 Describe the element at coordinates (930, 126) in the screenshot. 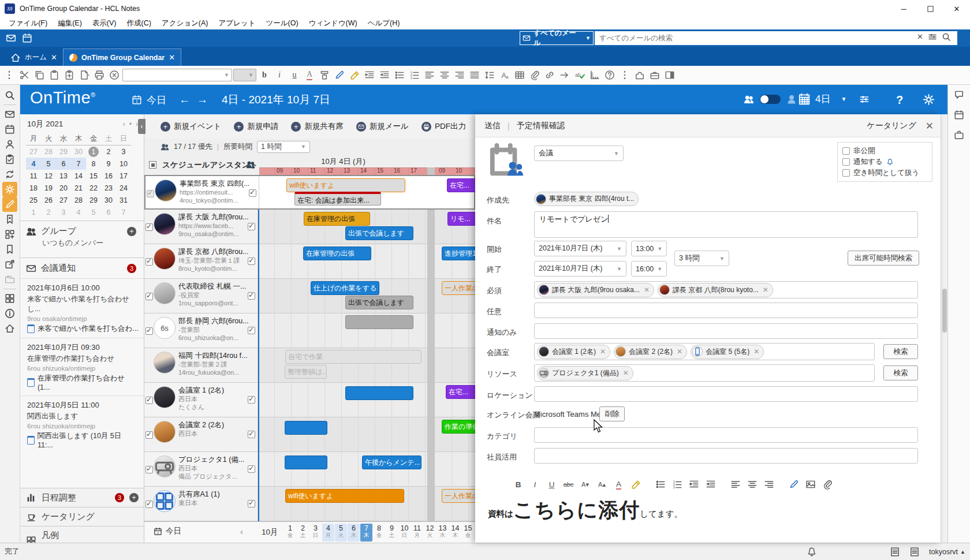

I see `panel-close-icon: ✕` at that location.